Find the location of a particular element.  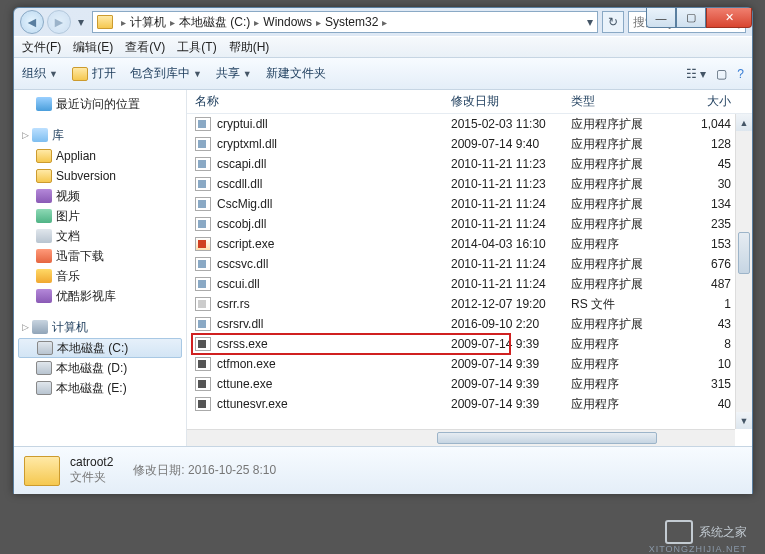

library-icon is located at coordinates (40, 135).